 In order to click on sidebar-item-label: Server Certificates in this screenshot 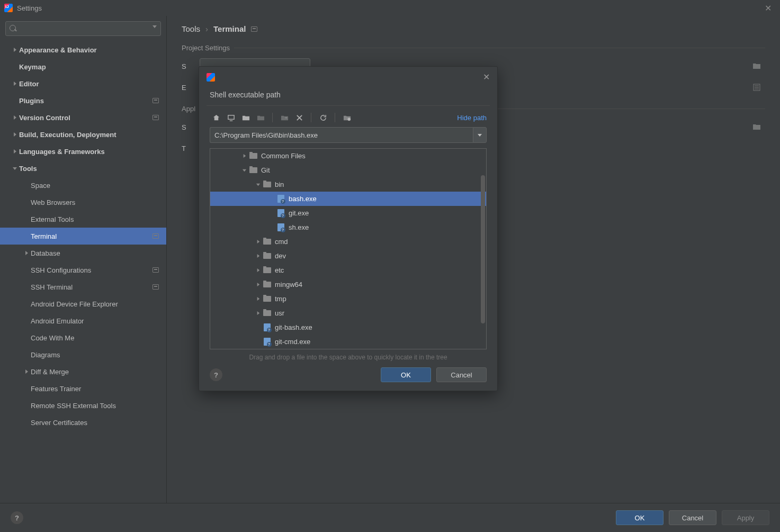, I will do `click(59, 422)`.